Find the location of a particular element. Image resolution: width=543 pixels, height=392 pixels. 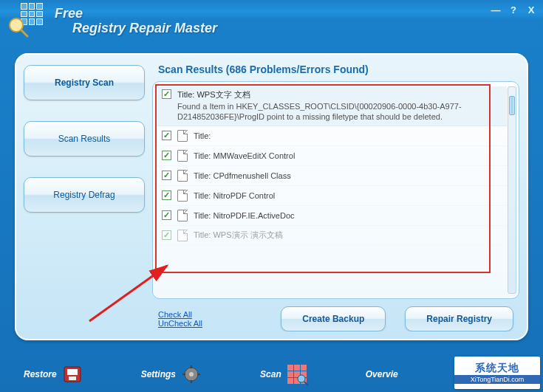

scroll-thumb is located at coordinates (512, 106).